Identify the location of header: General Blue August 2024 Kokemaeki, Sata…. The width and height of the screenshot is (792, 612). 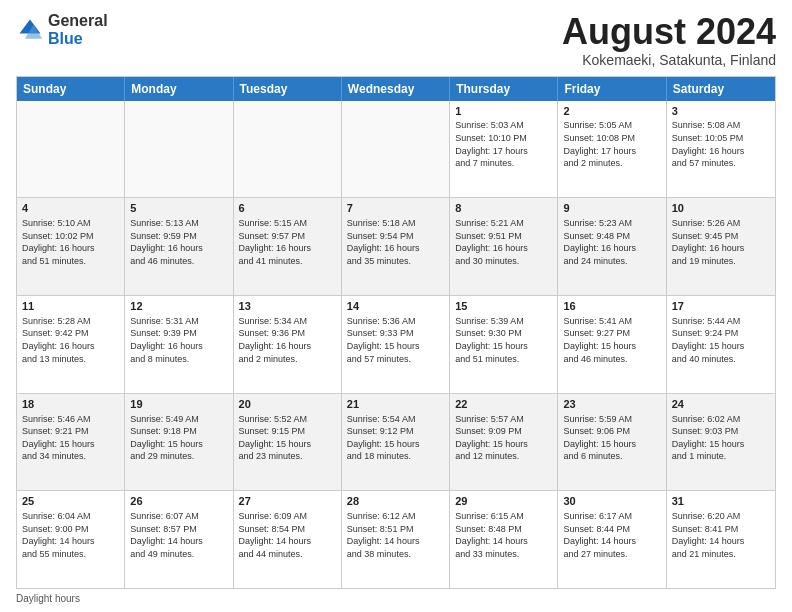
(396, 40).